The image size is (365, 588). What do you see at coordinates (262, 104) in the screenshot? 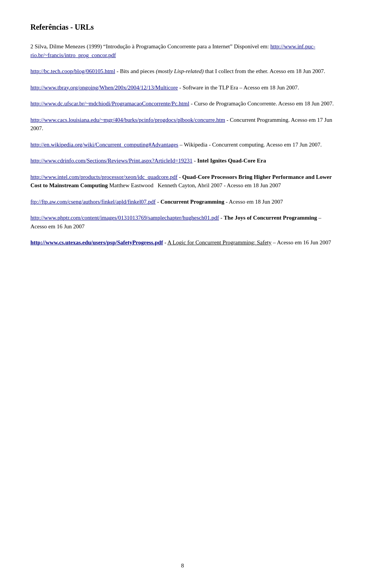
I see `ref4-text: - Curso de Programação Concorrente. Aces…` at bounding box center [262, 104].